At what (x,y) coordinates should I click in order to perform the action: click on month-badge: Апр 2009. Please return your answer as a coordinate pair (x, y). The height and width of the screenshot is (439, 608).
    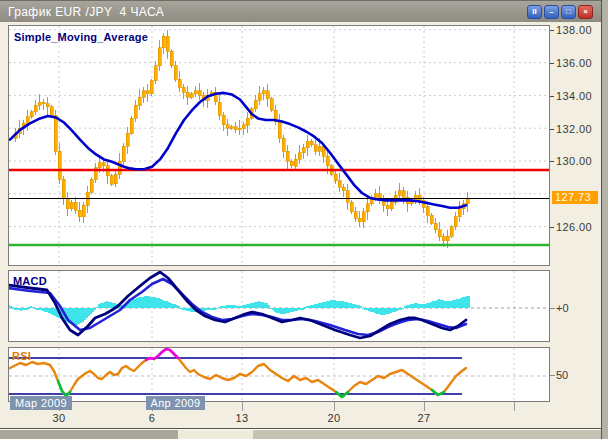
    Looking at the image, I should click on (176, 403).